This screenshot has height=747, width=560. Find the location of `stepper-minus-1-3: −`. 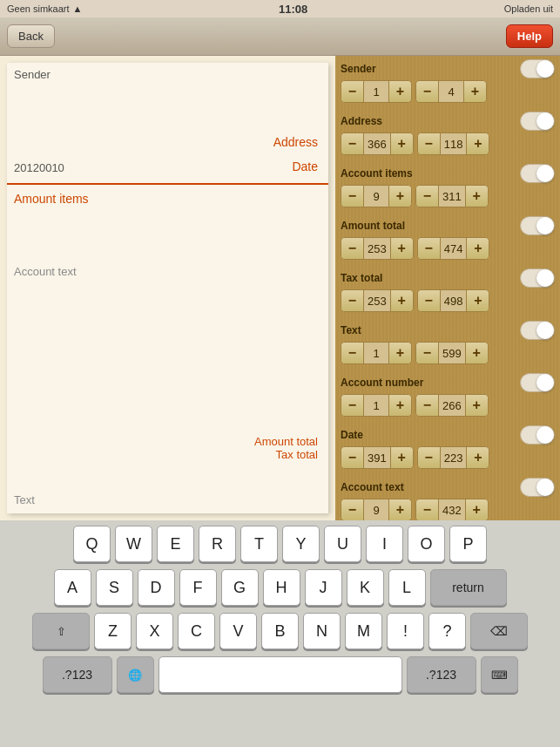

stepper-minus-1-3: − is located at coordinates (353, 248).